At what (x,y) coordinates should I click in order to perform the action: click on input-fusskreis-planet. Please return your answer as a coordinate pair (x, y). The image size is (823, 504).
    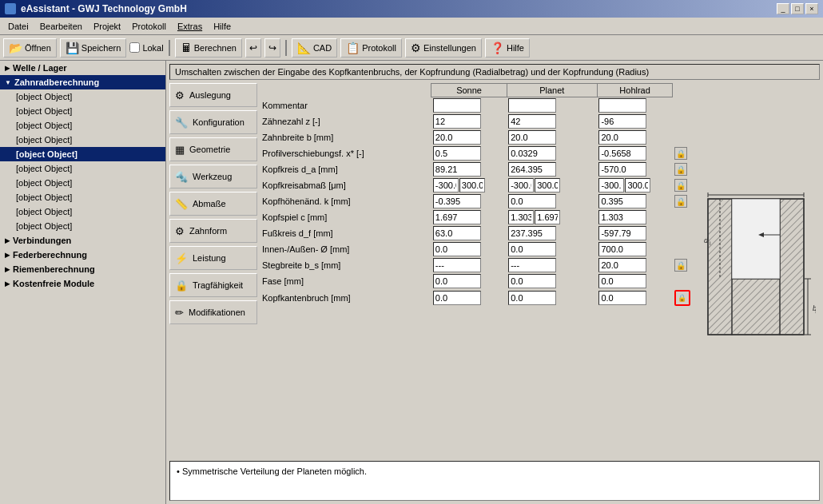
    Looking at the image, I should click on (532, 233).